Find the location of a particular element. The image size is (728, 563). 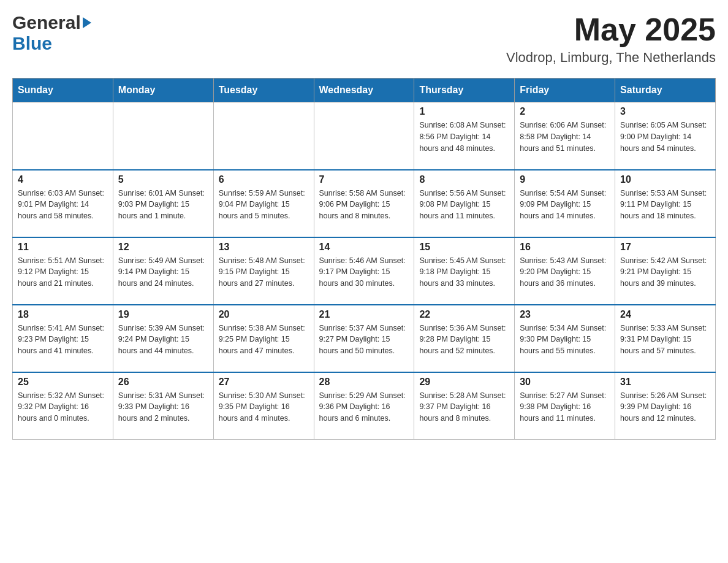

calendar-day-cell: 26Sunrise: 5:31 AM Sunset: 9:33 PM Dayli… is located at coordinates (163, 406).